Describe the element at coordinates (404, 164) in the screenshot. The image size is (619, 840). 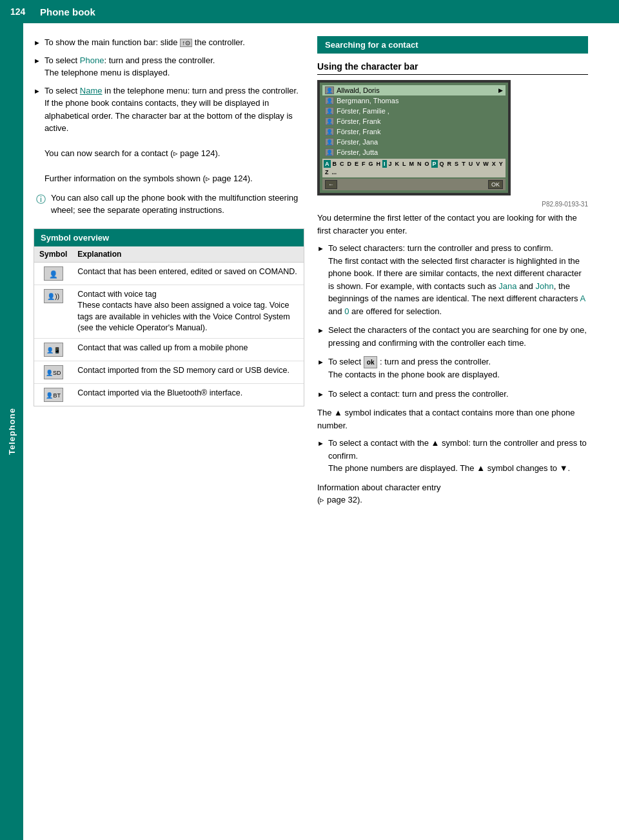
I see `char-key: L` at that location.